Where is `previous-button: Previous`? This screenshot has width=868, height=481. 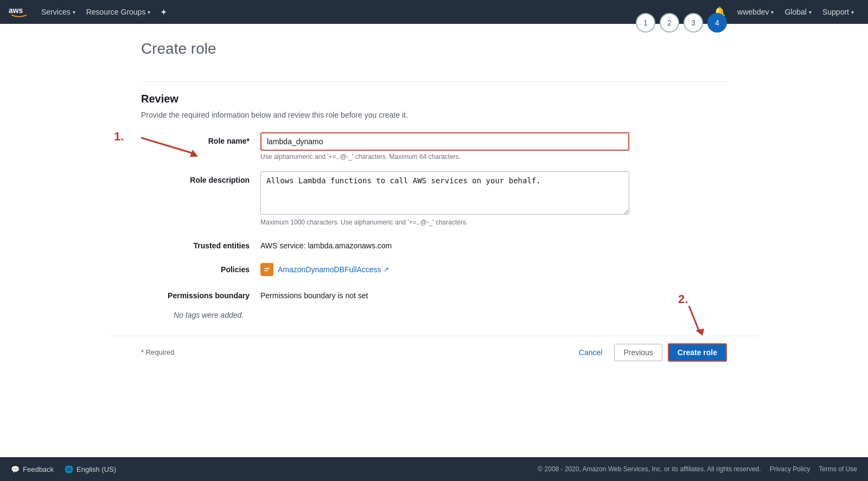
previous-button: Previous is located at coordinates (638, 352).